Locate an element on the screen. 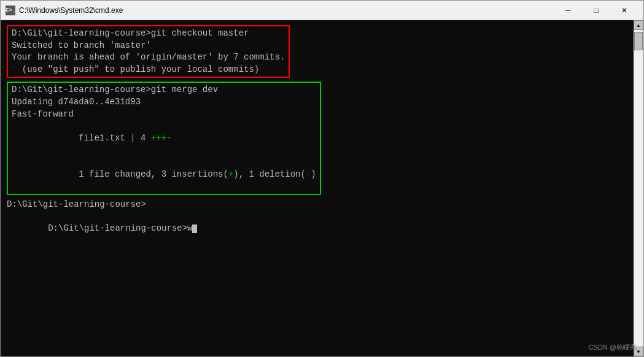 The width and height of the screenshot is (644, 357). window-title: C:\Windows\System32\cmd.exe is located at coordinates (286, 10).